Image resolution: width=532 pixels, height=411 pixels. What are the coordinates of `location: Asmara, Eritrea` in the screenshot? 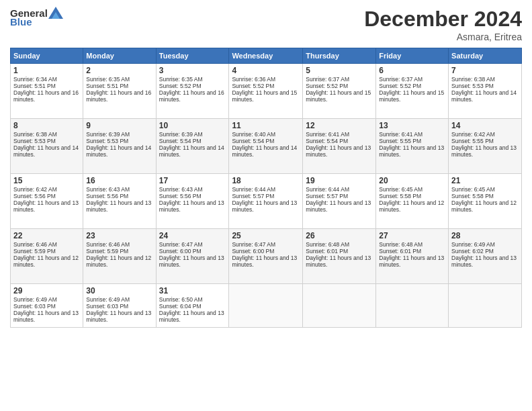 It's located at (443, 37).